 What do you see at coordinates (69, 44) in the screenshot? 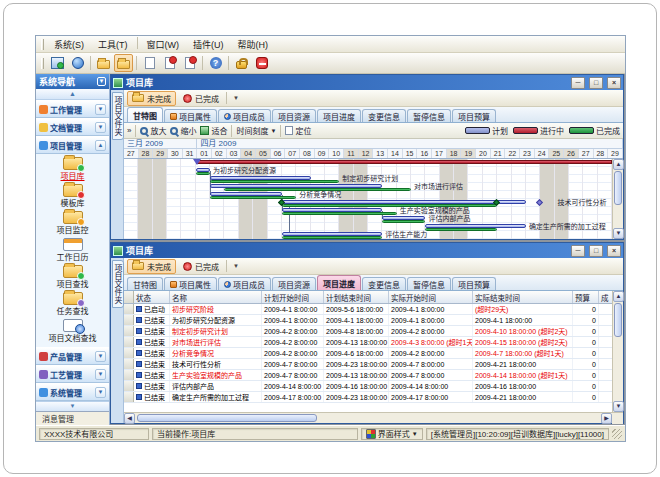
I see `menu-item-1: 系统(S)` at bounding box center [69, 44].